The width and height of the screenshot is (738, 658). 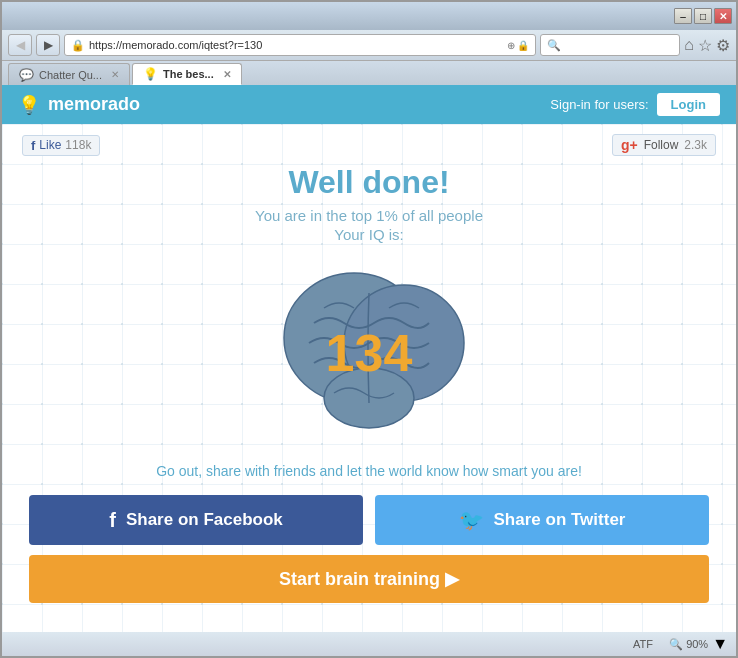 I want to click on url-text: https://memorado.com/iqtest?r=130, so click(x=296, y=45).